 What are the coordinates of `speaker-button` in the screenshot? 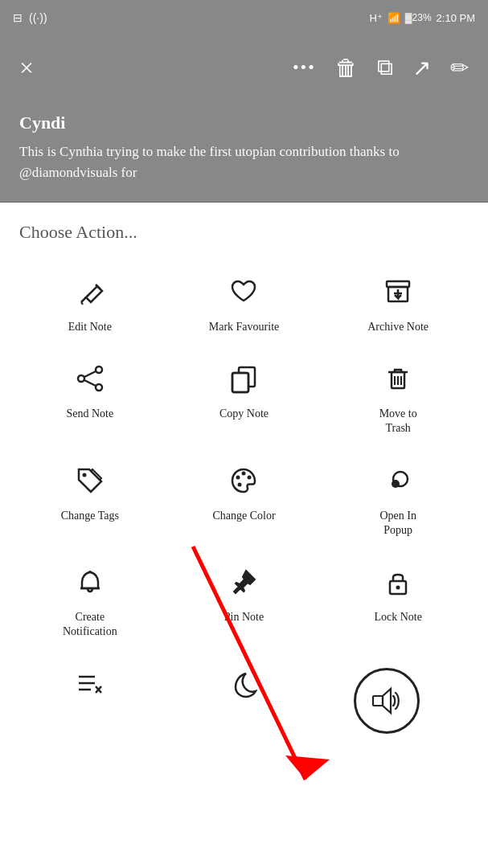 It's located at (398, 705).